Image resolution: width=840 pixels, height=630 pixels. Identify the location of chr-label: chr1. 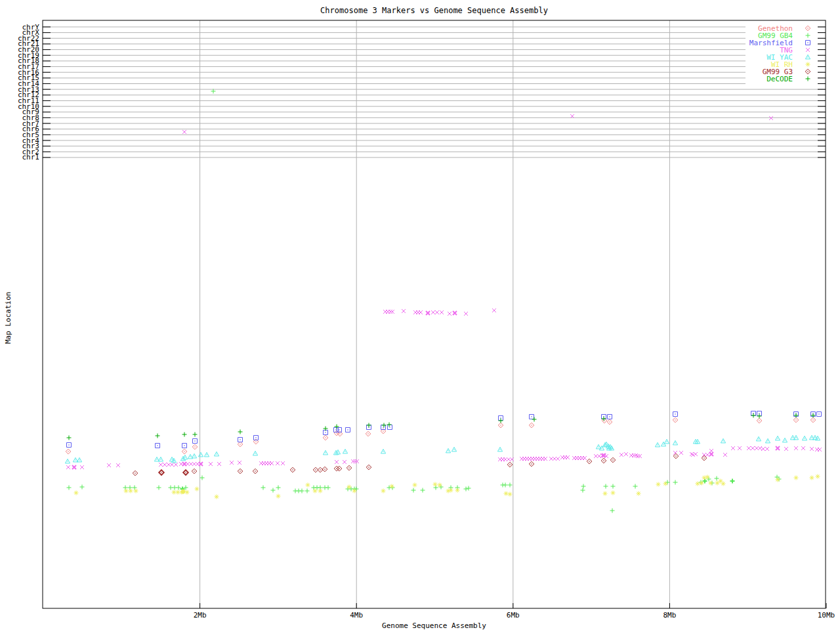
(32, 158).